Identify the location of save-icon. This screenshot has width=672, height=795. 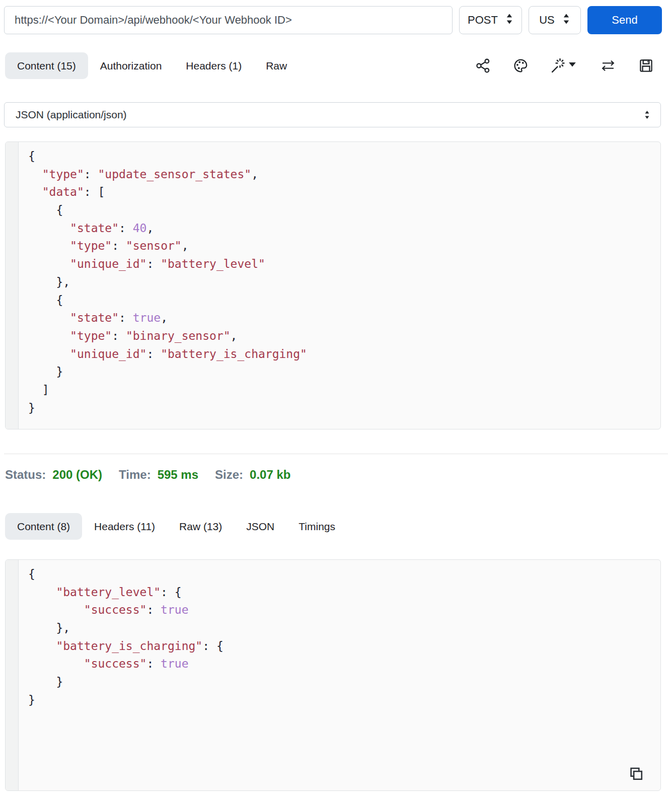
(646, 65).